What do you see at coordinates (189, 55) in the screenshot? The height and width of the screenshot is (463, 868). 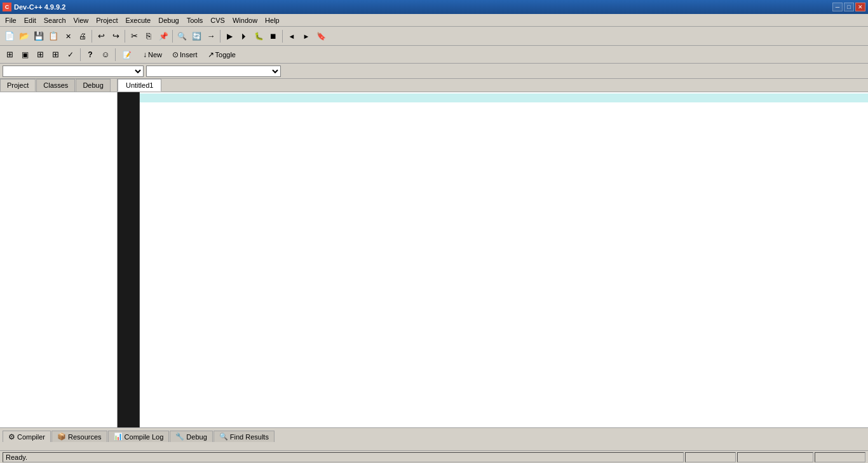 I see `toggle-label: Insert` at bounding box center [189, 55].